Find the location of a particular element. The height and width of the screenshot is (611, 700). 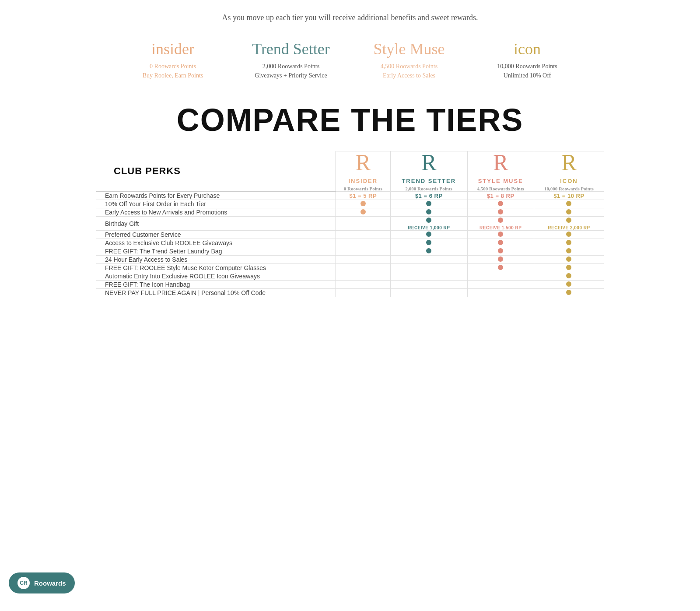

perk-row-9: Automatic Entry Into Exclusive ROOLEE Ic… is located at coordinates (350, 277).